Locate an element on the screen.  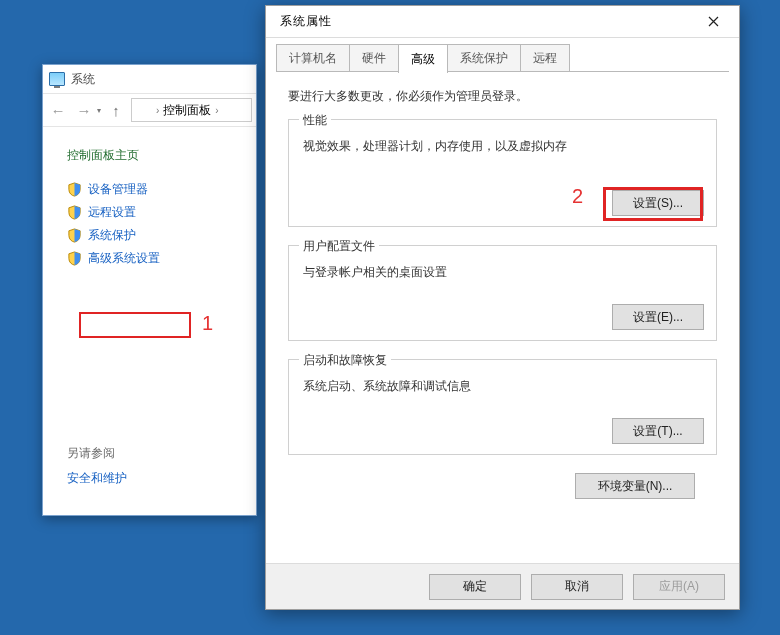
startup-settings-button: 设置(T)... is located at coordinates (658, 431).